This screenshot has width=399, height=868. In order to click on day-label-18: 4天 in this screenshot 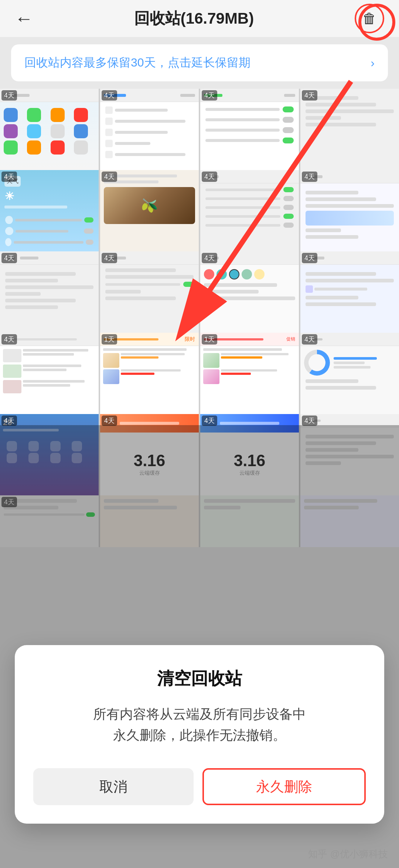, I will do `click(109, 421)`.